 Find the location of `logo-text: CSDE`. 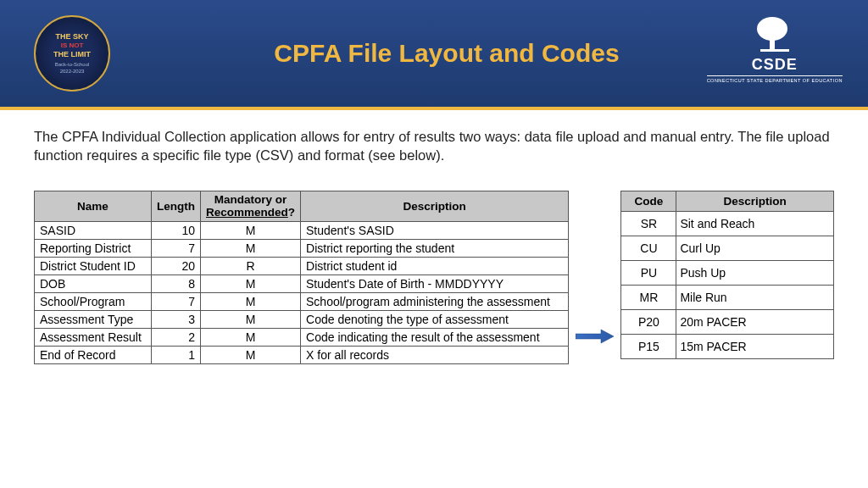

logo-text: CSDE is located at coordinates (775, 64).